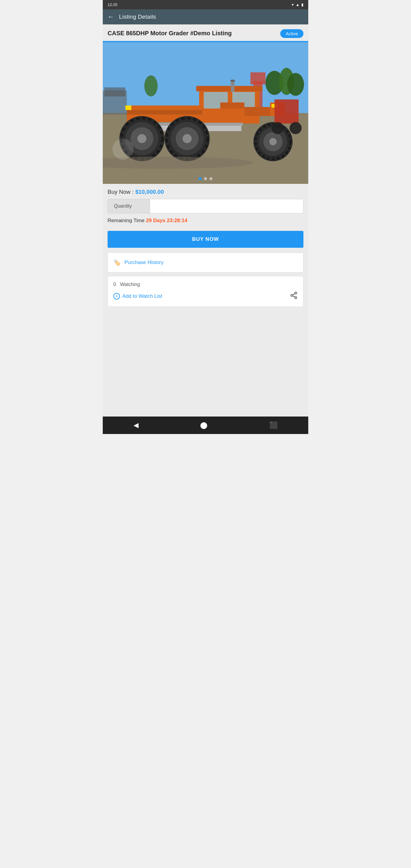 The height and width of the screenshot is (868, 411). What do you see at coordinates (205, 17) in the screenshot?
I see `app-bar: ← Listing Details` at bounding box center [205, 17].